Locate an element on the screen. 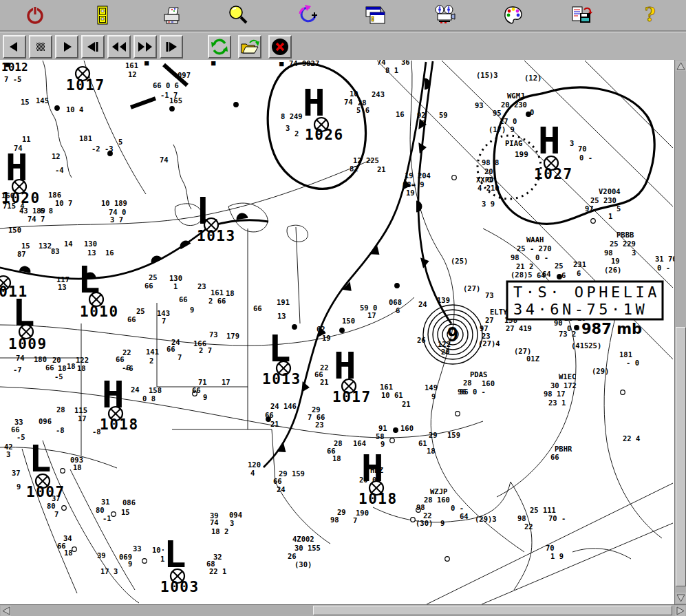 The image size is (686, 616). station-text: 158 is located at coordinates (156, 390).